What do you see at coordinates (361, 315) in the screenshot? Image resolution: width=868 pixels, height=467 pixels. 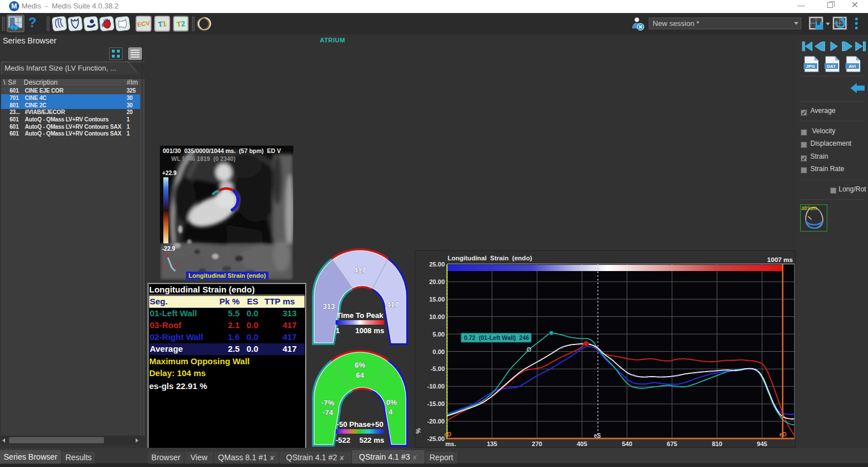 I see `svg-text: Time To Peak` at bounding box center [361, 315].